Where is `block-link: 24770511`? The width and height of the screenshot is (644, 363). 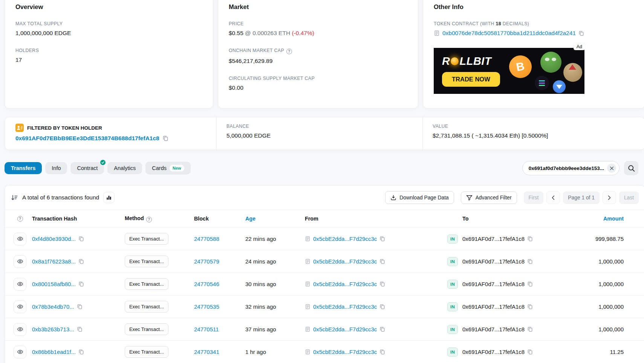
block-link: 24770511 is located at coordinates (207, 329).